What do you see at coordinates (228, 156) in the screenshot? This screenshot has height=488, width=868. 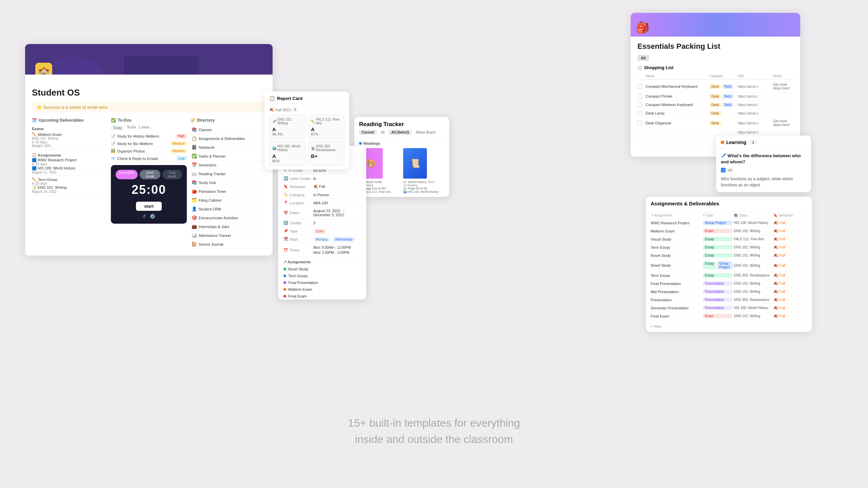 I see `dir-tasks: ✅Tasks & Planner` at bounding box center [228, 156].